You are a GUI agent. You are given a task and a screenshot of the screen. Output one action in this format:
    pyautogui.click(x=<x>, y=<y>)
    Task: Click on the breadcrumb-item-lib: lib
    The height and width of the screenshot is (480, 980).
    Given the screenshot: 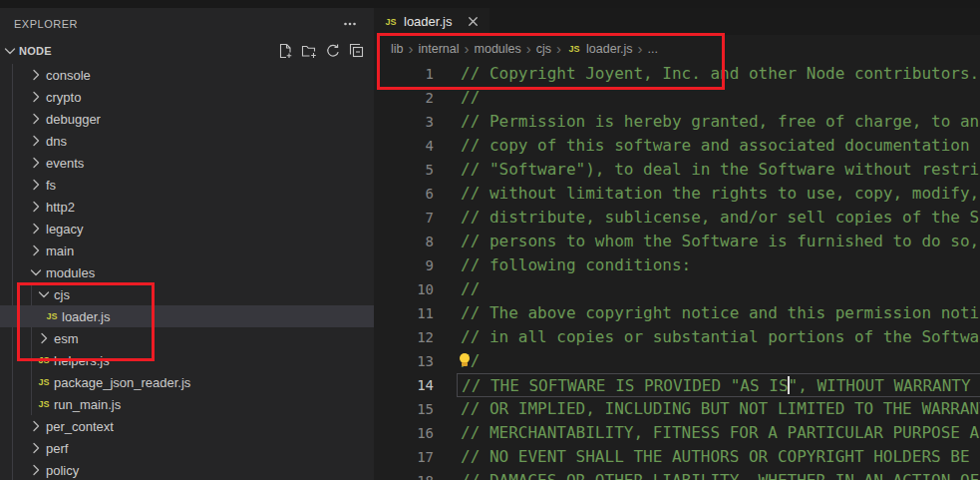 What is the action you would take?
    pyautogui.click(x=397, y=49)
    